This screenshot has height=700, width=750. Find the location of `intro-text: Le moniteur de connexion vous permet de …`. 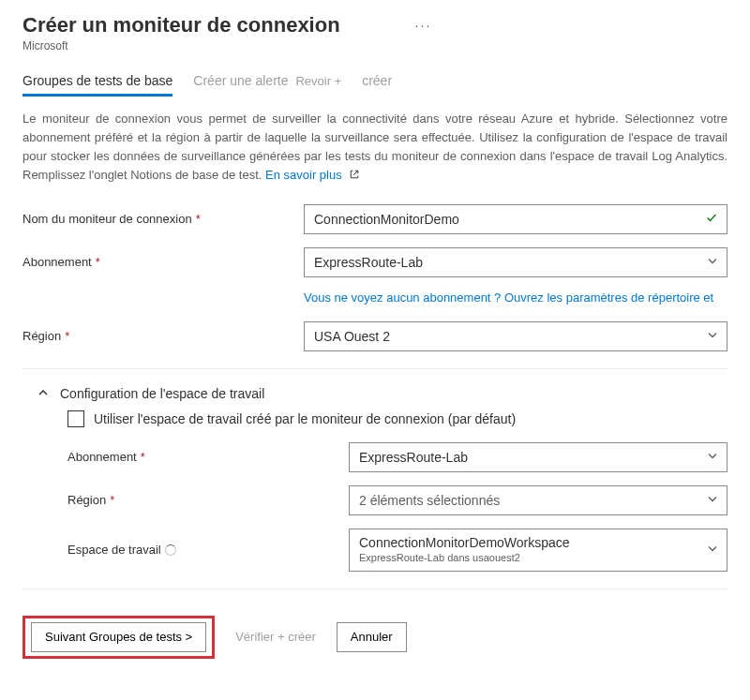

intro-text: Le moniteur de connexion vous permet de … is located at coordinates (375, 148).